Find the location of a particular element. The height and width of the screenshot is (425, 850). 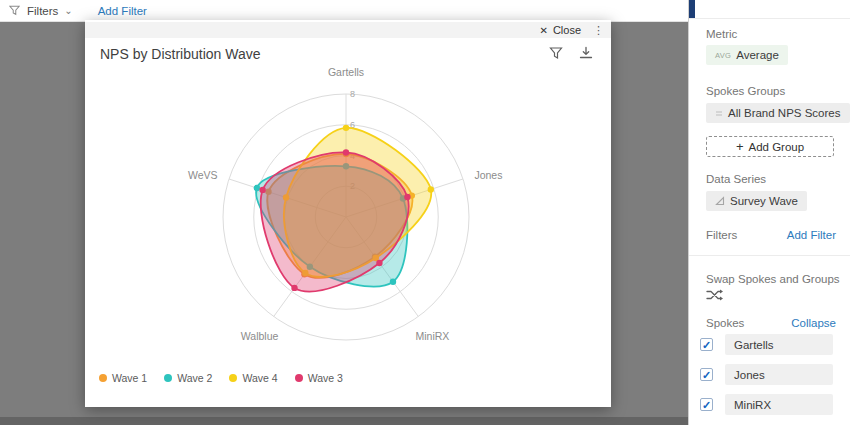

radar-axis-label: WeVS is located at coordinates (203, 175).